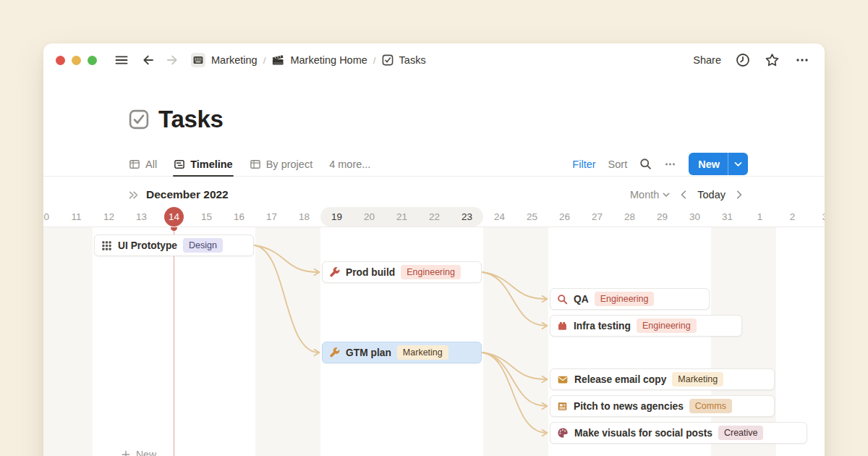  Describe the element at coordinates (584, 164) in the screenshot. I see `filter-button: Filter` at that location.